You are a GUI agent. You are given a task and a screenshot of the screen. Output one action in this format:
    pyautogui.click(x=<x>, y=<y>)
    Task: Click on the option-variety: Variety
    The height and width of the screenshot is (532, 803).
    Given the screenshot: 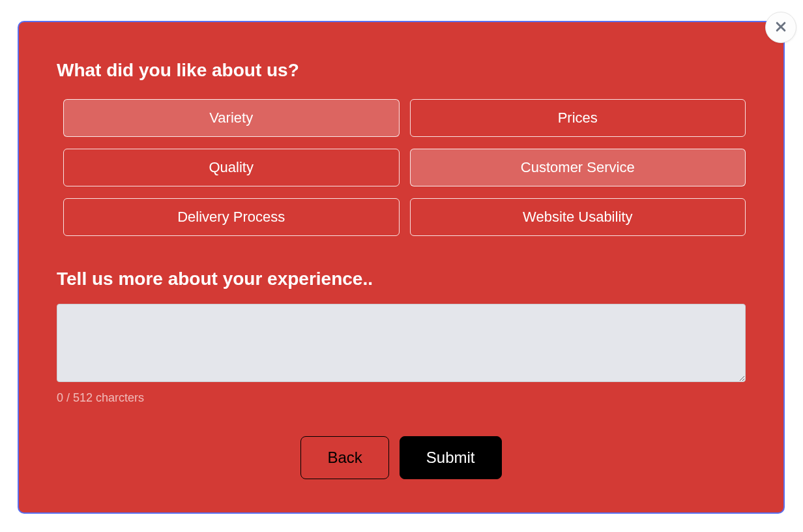 What is the action you would take?
    pyautogui.click(x=231, y=118)
    